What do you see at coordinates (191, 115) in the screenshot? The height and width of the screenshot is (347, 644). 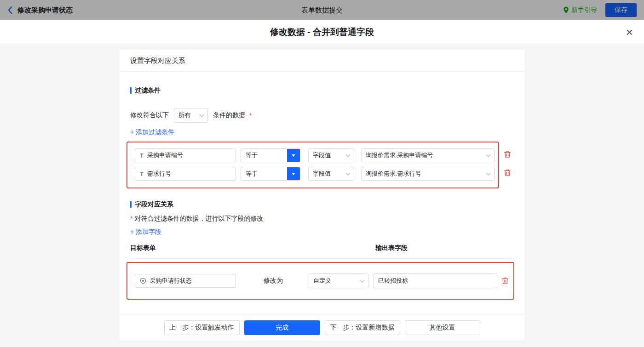 I see `match-mode-select: 所有` at bounding box center [191, 115].